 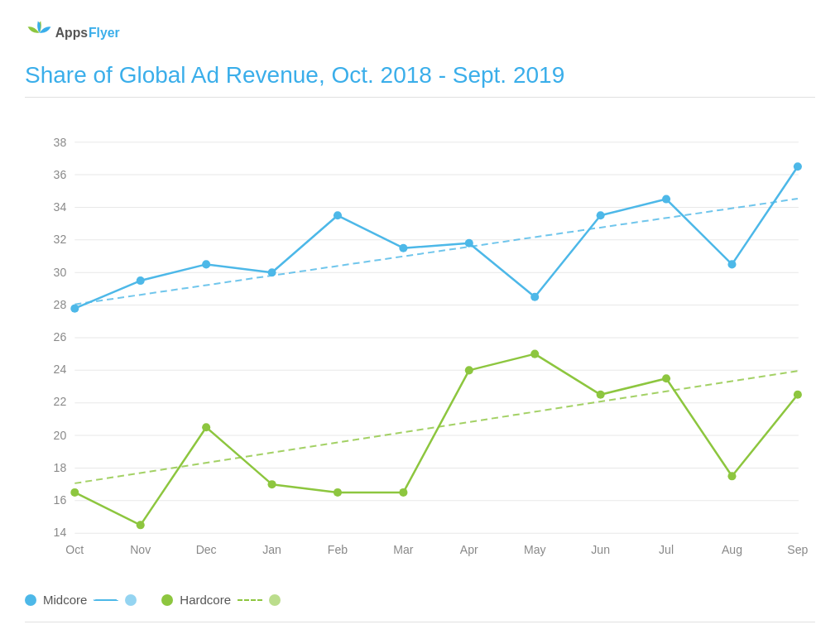 What do you see at coordinates (601, 550) in the screenshot?
I see `svg-text: Jun` at bounding box center [601, 550].